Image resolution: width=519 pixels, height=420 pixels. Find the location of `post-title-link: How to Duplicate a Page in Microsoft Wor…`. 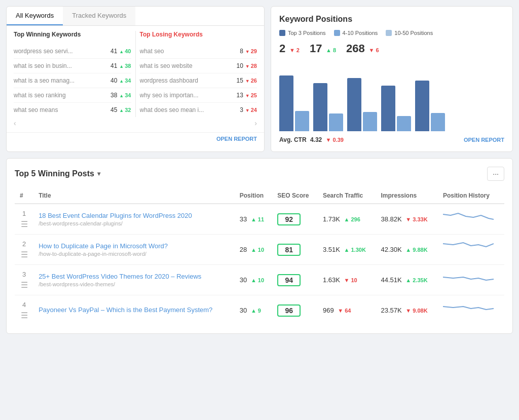

post-title-link: How to Duplicate a Page in Microsoft Wor… is located at coordinates (134, 246).